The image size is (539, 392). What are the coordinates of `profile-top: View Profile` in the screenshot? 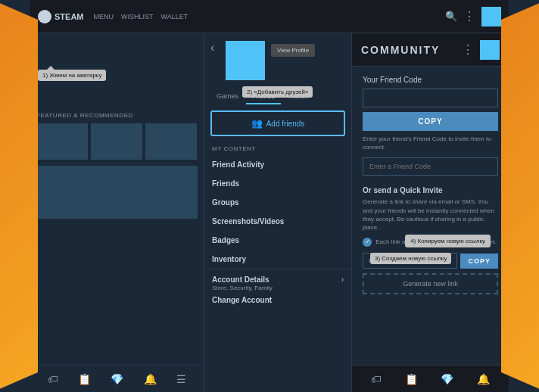 It's located at (278, 60).